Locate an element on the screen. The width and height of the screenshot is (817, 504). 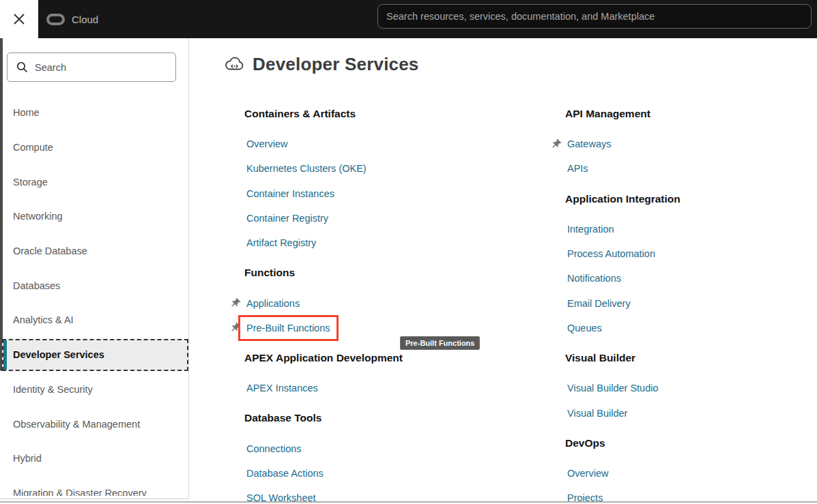
section-heading: Visual Builder is located at coordinates (687, 358).